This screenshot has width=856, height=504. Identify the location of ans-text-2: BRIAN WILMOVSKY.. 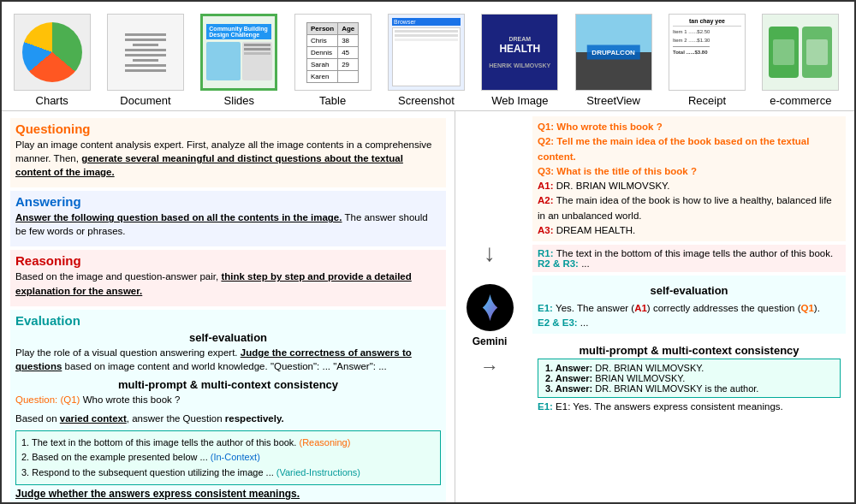
(640, 378).